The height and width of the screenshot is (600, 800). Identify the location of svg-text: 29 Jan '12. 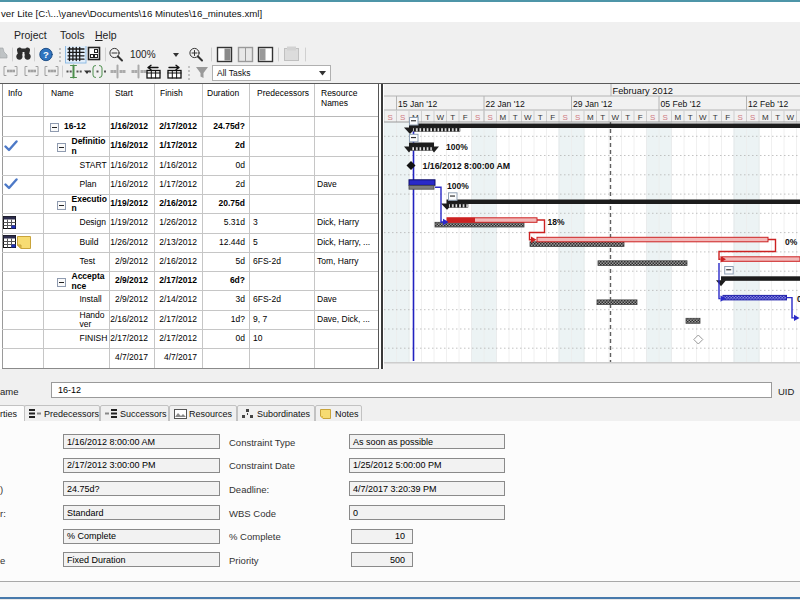
(593, 104).